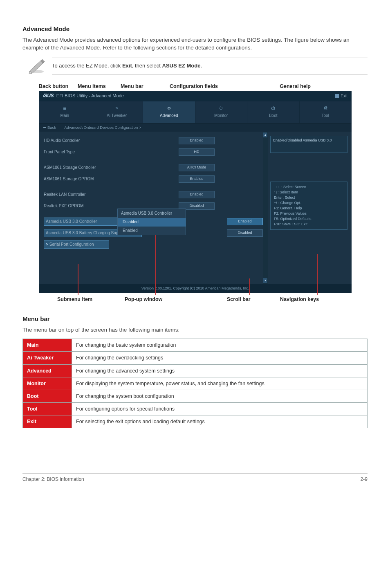 Image resolution: width=390 pixels, height=588 pixels. I want to click on cfg-label: Realtek LAN Controller, so click(97, 195).